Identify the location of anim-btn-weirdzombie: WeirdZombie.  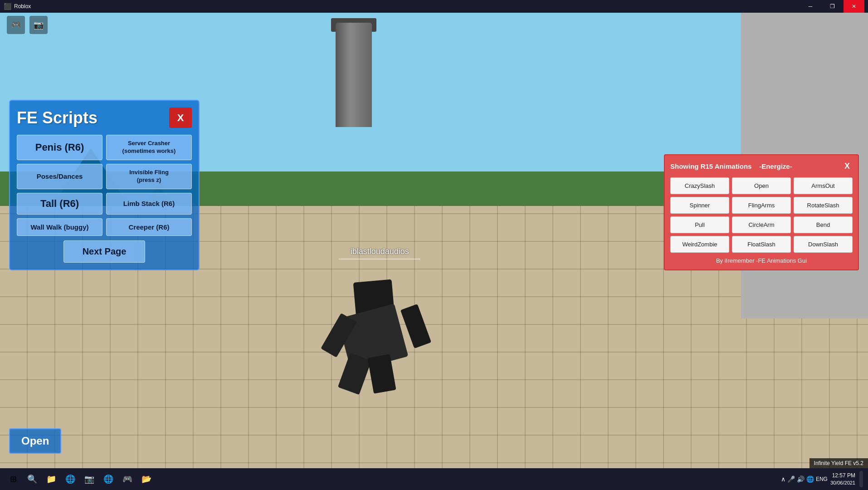
(700, 244).